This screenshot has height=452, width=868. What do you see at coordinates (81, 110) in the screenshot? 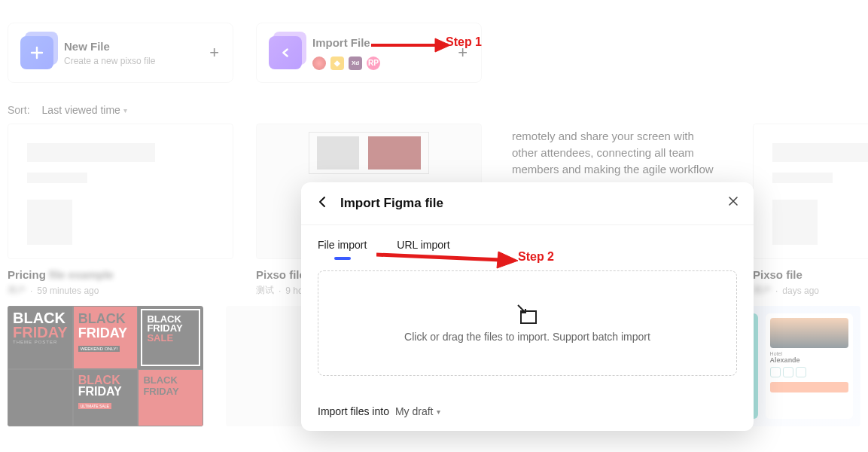
I see `sort-value: Last viewed time` at bounding box center [81, 110].